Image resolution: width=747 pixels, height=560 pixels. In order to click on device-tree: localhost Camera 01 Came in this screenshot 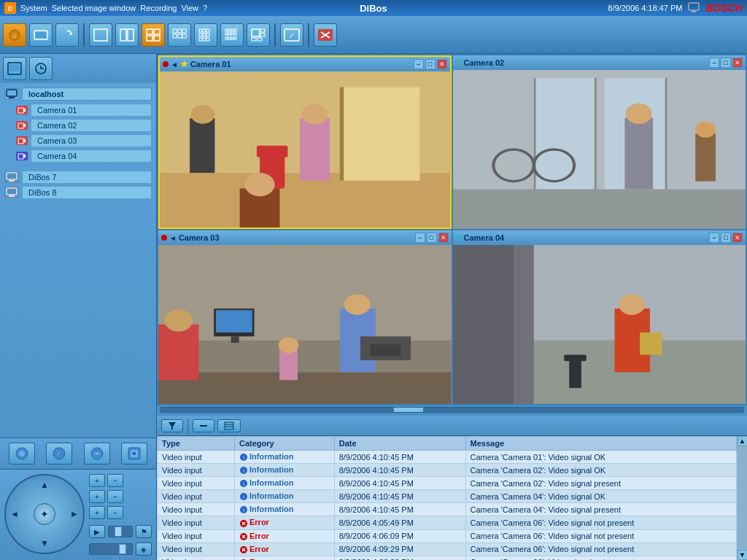, I will do `click(78, 260)`.